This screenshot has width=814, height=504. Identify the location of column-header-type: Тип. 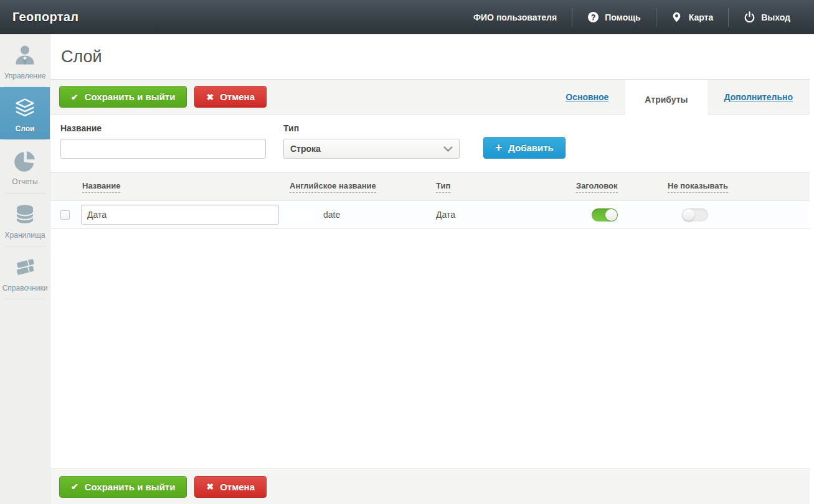
(496, 187).